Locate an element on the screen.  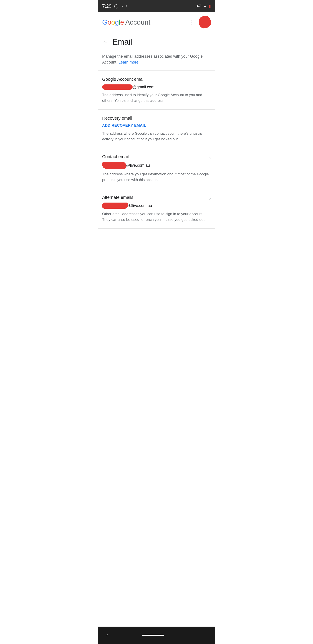
learn-more-link: Learn more is located at coordinates (128, 62).